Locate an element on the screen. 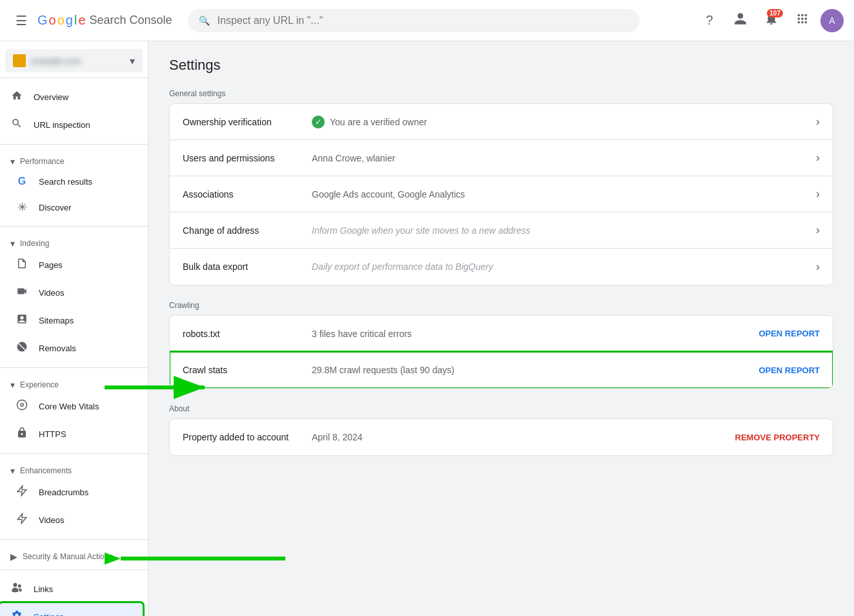  sidebar-item-breadcrumbs: Breadcrumbs is located at coordinates (74, 492).